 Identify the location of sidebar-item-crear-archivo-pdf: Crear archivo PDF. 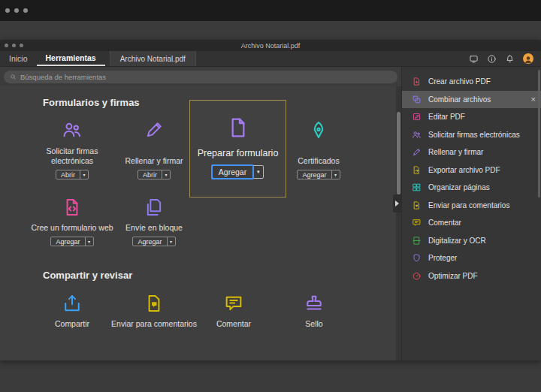
(472, 82).